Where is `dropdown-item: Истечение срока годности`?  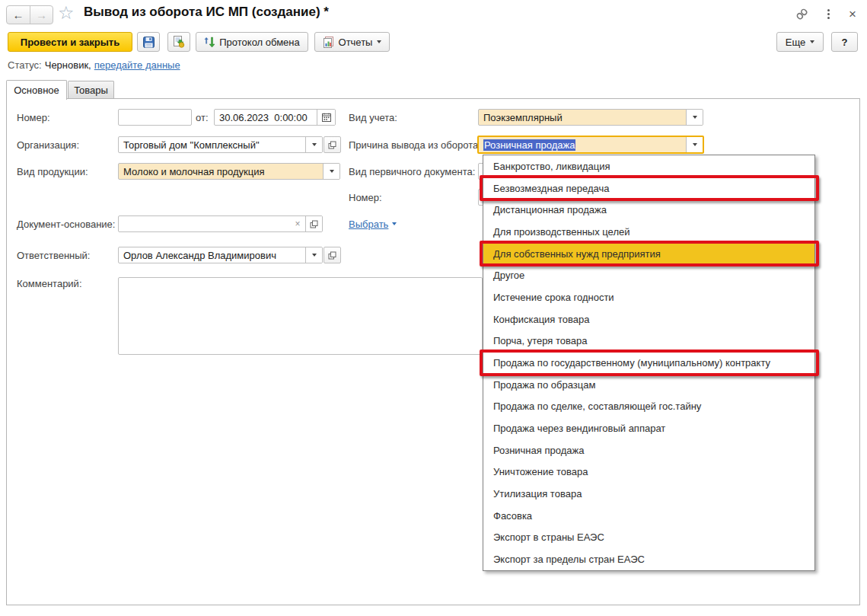
dropdown-item: Истечение срока годности is located at coordinates (649, 297).